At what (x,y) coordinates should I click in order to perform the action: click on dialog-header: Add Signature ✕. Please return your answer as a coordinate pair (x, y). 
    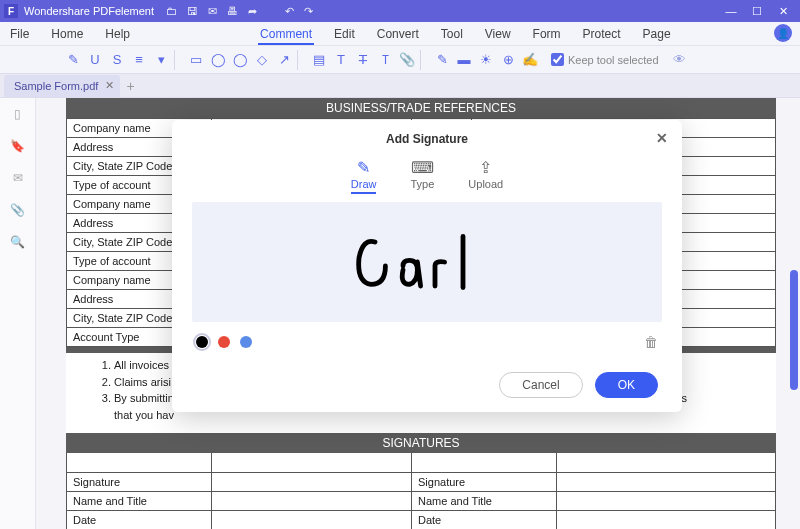
    Looking at the image, I should click on (427, 136).